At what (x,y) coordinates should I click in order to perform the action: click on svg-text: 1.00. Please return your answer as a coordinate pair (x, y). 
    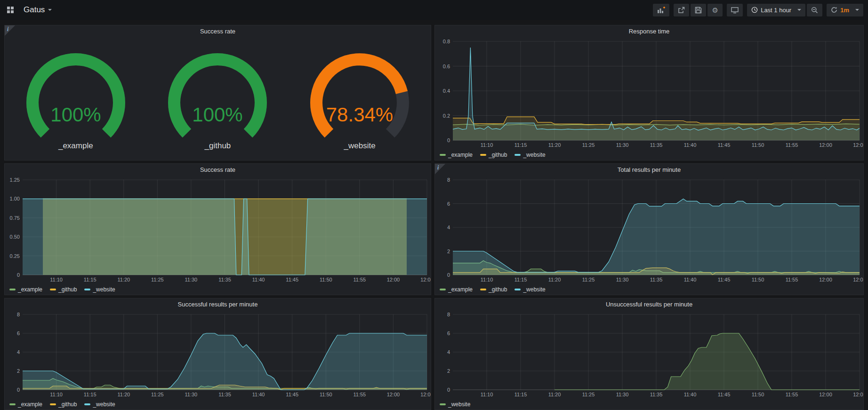
    Looking at the image, I should click on (15, 199).